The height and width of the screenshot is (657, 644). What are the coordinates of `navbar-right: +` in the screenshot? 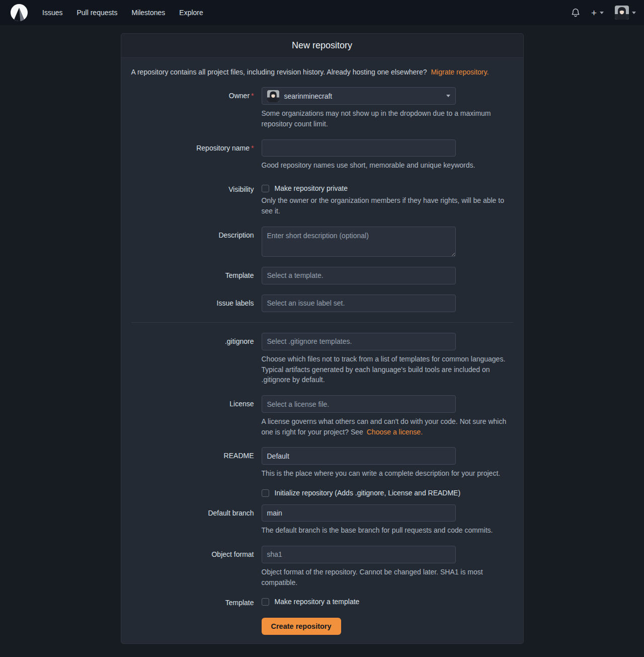 It's located at (604, 13).